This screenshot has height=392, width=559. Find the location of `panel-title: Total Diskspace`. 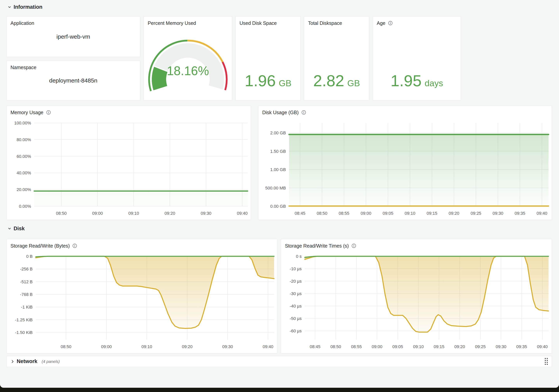

panel-title: Total Diskspace is located at coordinates (336, 22).